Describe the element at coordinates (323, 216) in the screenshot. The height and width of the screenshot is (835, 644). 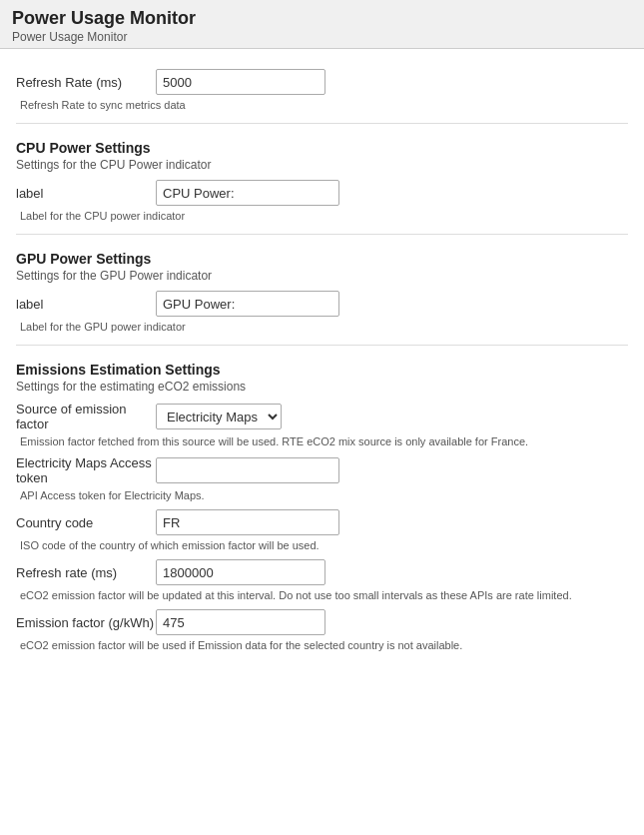
I see `cpu-label-desc: Label for the CPU power indicator` at that location.